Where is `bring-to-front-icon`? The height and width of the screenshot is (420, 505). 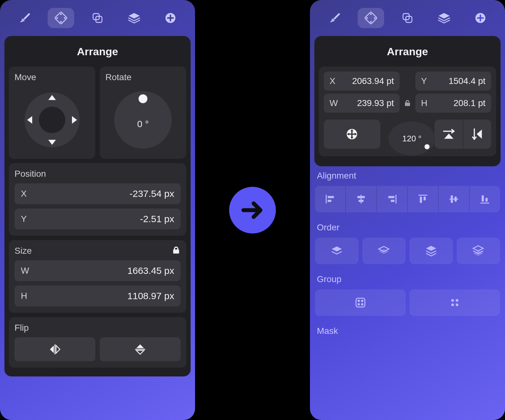 bring-to-front-icon is located at coordinates (337, 251).